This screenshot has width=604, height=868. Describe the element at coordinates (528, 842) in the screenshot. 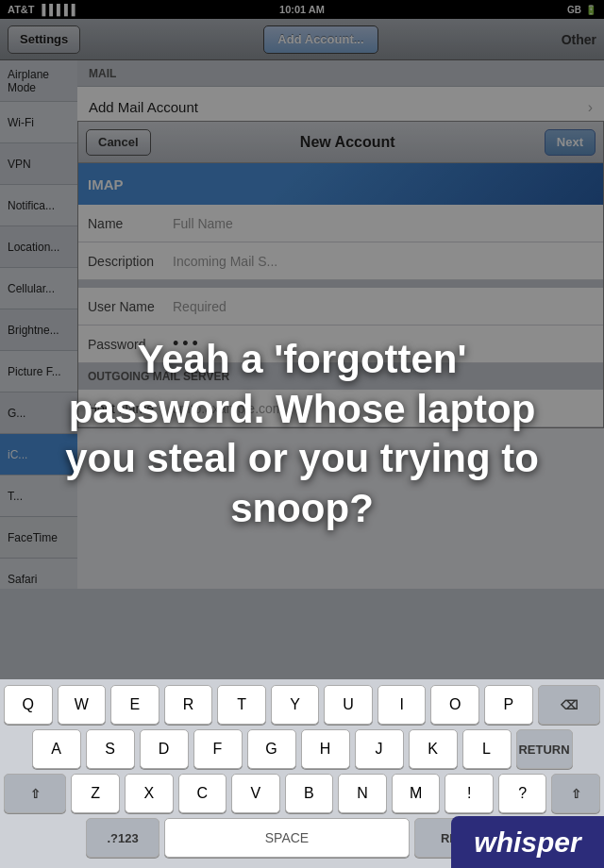

I see `whisper-badge: whisper` at that location.